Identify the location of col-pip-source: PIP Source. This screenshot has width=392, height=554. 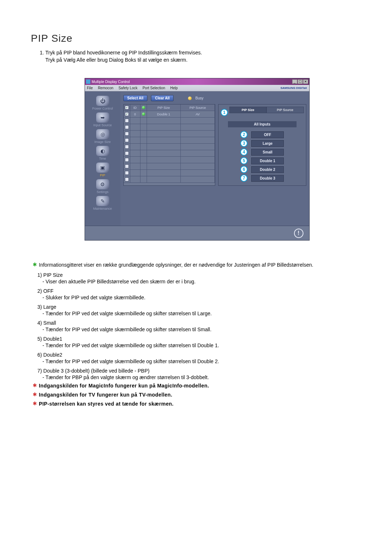
(198, 108).